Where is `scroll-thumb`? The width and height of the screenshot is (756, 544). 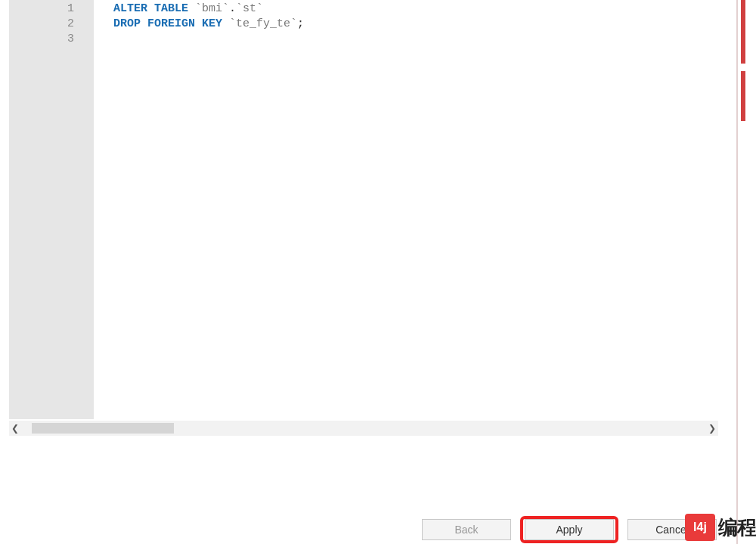 scroll-thumb is located at coordinates (103, 428).